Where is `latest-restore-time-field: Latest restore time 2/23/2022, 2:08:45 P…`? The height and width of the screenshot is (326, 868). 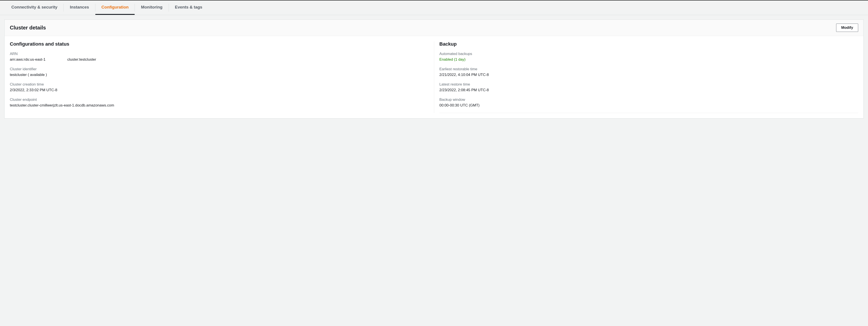 latest-restore-time-field: Latest restore time 2/23/2022, 2:08:45 P… is located at coordinates (649, 87).